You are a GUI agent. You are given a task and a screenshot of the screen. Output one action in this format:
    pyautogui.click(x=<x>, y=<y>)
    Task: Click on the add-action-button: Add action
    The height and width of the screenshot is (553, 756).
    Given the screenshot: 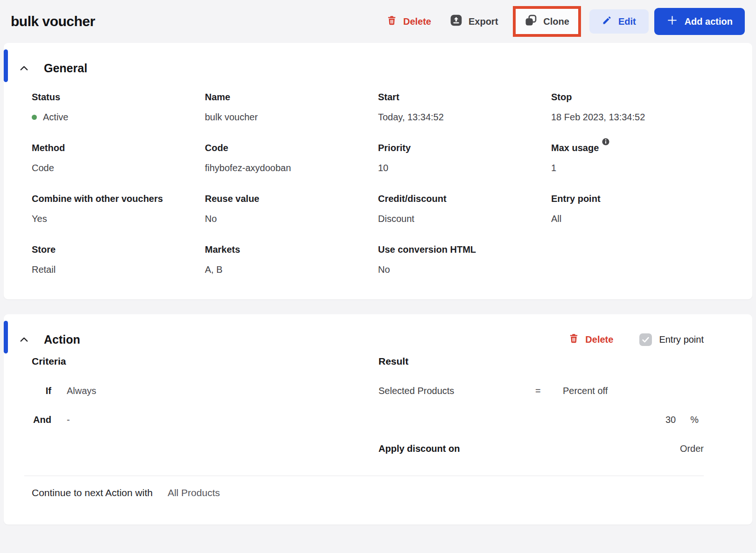 What is the action you would take?
    pyautogui.click(x=700, y=21)
    